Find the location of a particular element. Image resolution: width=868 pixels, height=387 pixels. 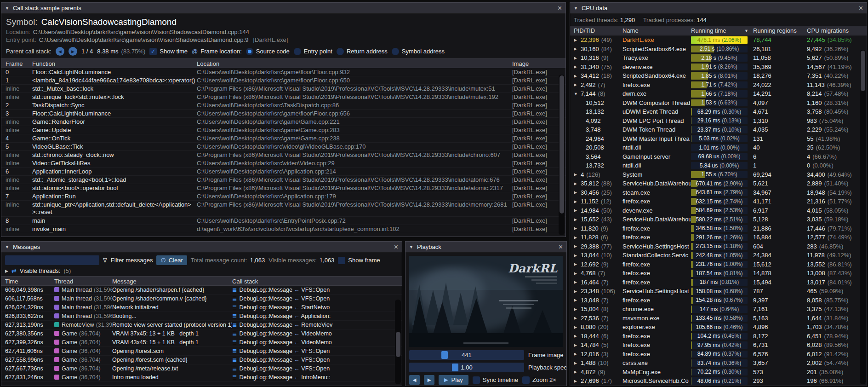

message-callstack-link: ≣DebugLog::Message ← RemoteViev is located at coordinates (317, 325).